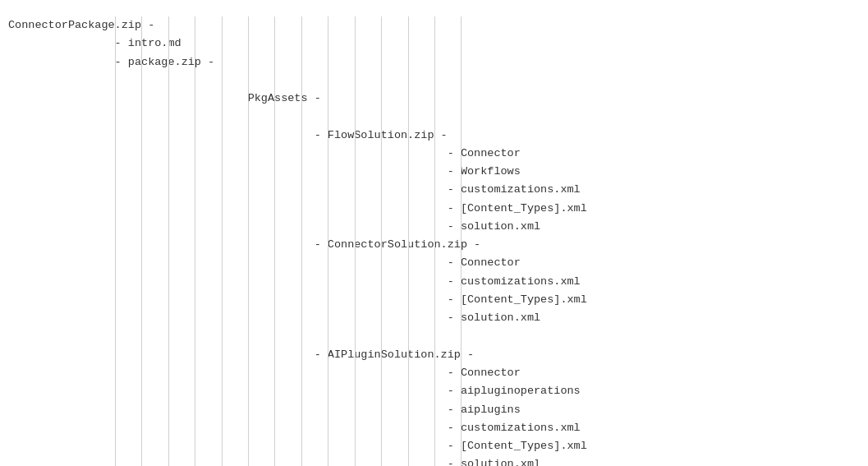  Describe the element at coordinates (434, 410) in the screenshot. I see `tree-line: - aiplugins` at that location.